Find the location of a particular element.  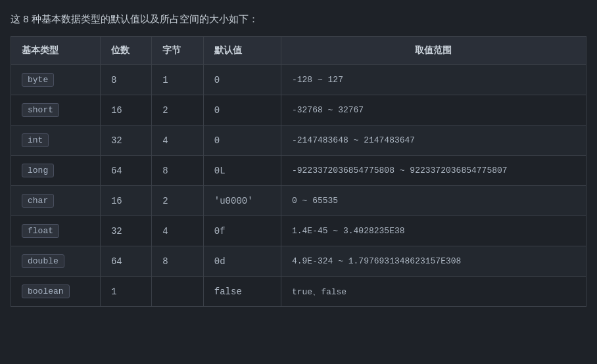

type-badge: char is located at coordinates (38, 201).